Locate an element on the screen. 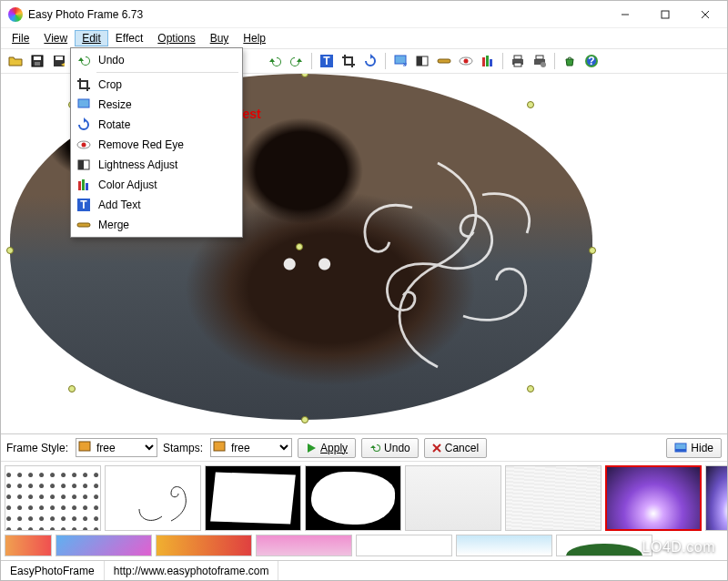 The image size is (728, 581). thumbnail-selected is located at coordinates (653, 498).